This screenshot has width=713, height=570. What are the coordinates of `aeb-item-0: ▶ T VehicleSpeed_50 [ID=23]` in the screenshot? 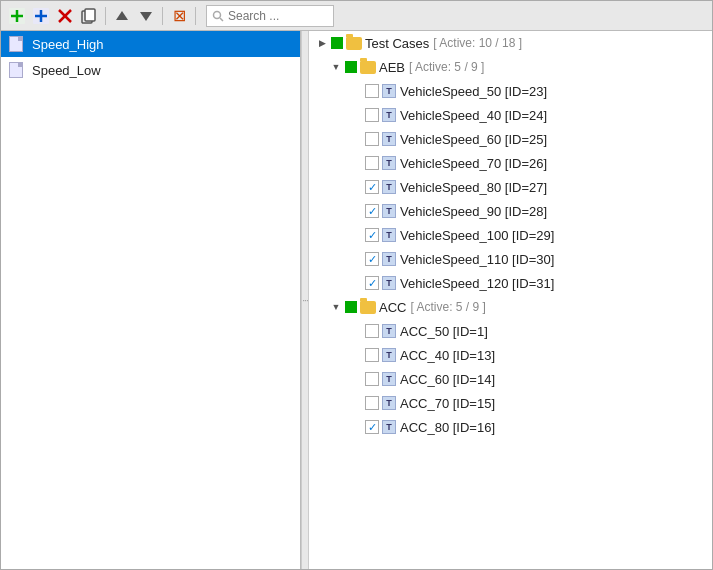 It's located at (510, 91).